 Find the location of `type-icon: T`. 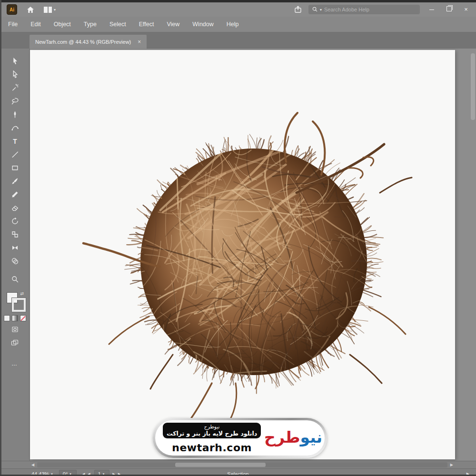

type-icon: T is located at coordinates (15, 141).